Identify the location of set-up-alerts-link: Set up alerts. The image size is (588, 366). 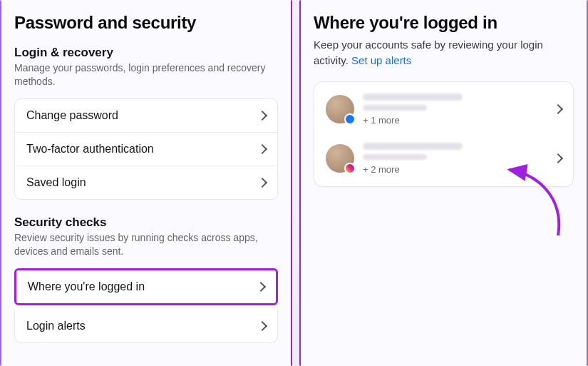
(381, 60).